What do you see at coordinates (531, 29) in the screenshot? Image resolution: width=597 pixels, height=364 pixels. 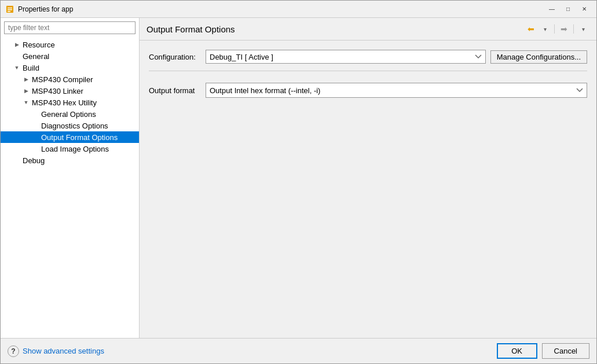 I see `nav-back-button: ⬅` at bounding box center [531, 29].